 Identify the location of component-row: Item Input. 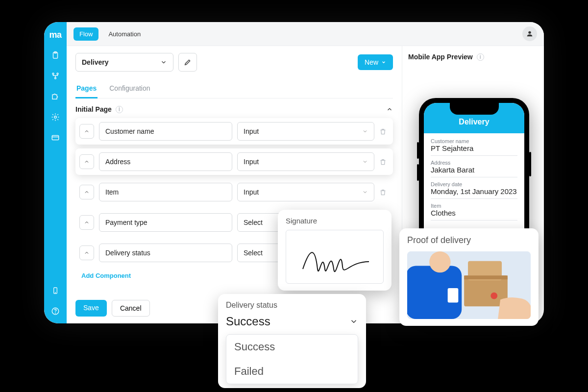
(234, 192).